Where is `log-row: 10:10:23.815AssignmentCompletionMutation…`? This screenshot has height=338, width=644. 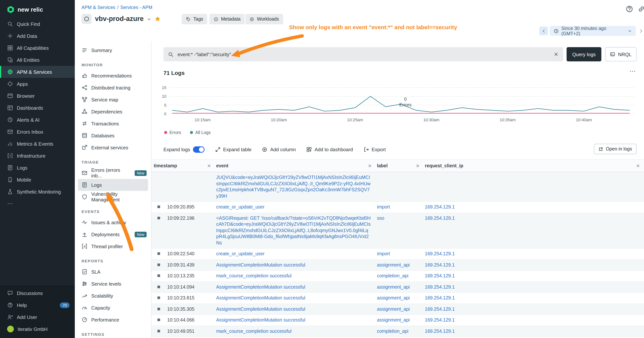 log-row: 10:10:23.815AssignmentCompletionMutation… is located at coordinates (398, 298).